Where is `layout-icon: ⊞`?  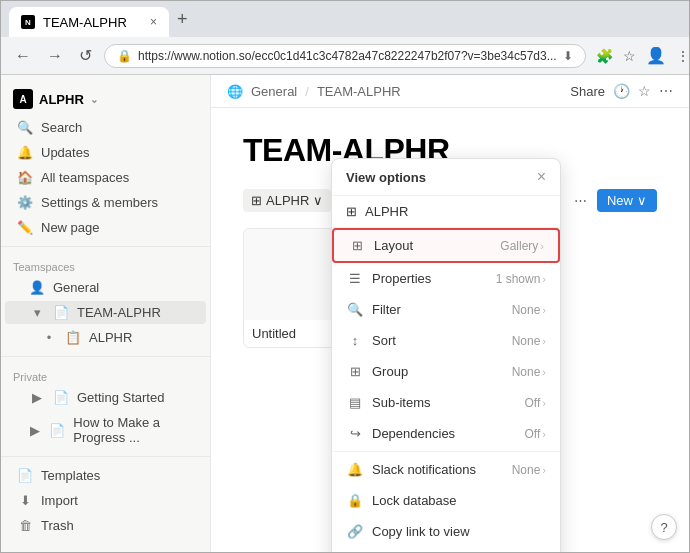
layout-icon: ⊞ is located at coordinates (357, 246).